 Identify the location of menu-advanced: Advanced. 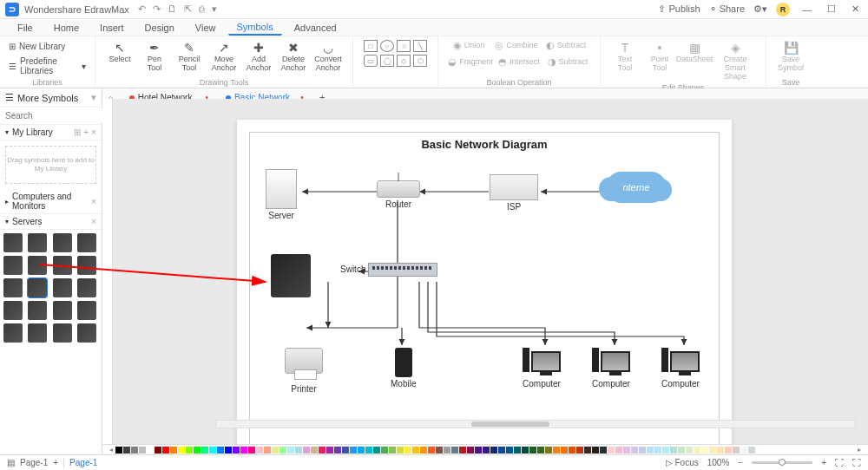
(316, 28).